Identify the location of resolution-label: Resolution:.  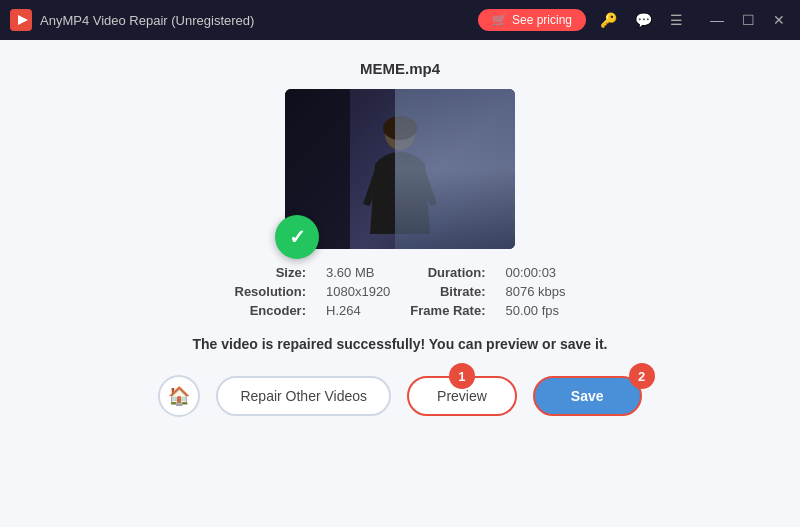
(271, 292).